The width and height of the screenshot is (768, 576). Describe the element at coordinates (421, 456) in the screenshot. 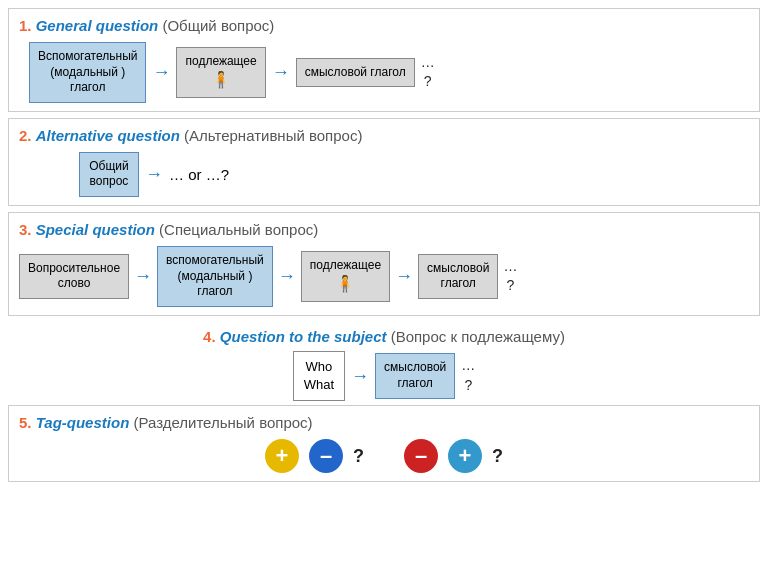

I see `minus-circle2: –` at that location.